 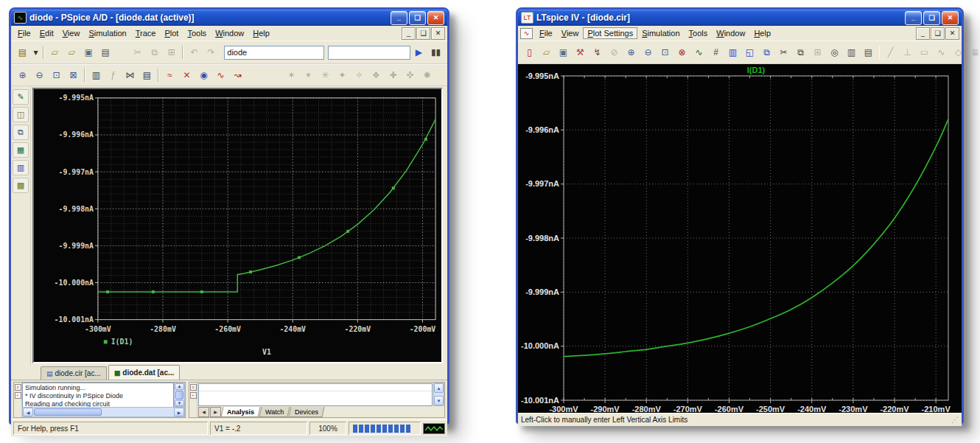 What do you see at coordinates (203, 75) in the screenshot?
I see `add-plot-button: ◉` at bounding box center [203, 75].